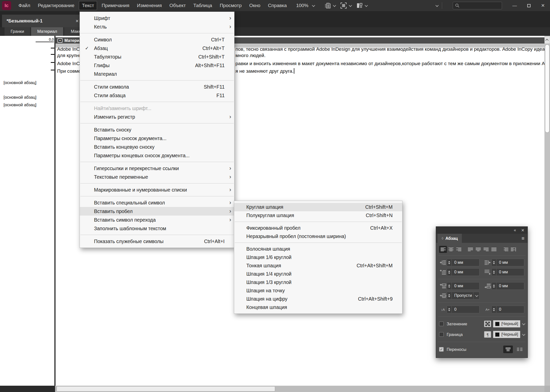  I want to click on menu-changes: Изменения, so click(149, 6).